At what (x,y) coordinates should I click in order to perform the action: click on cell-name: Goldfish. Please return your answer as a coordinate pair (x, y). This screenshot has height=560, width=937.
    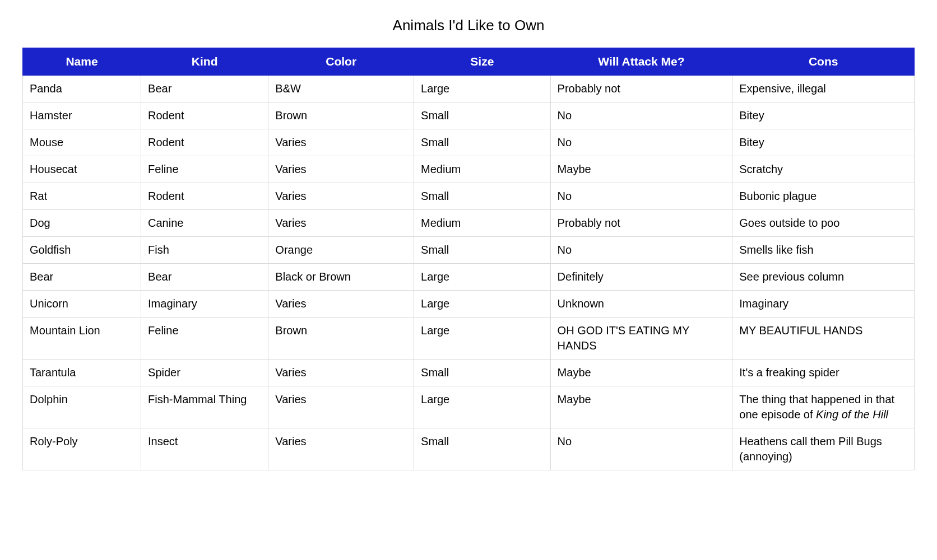
    Looking at the image, I should click on (82, 250).